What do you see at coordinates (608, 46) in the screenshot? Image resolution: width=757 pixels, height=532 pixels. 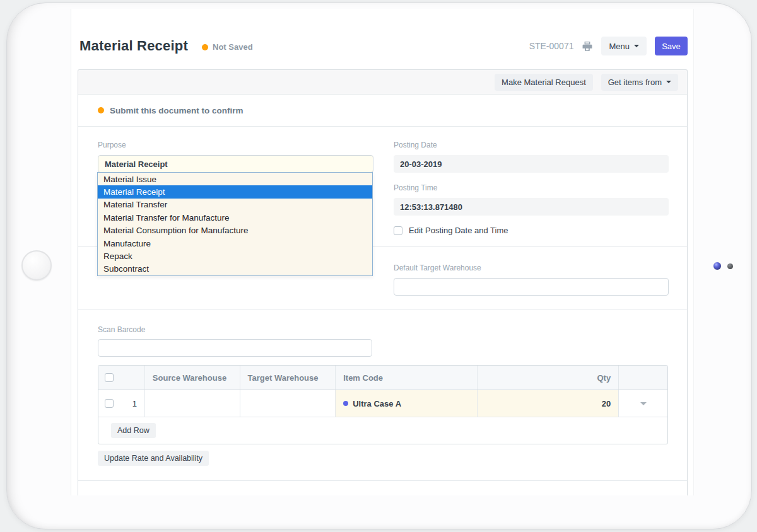 I see `header-actions: STE-00071 Menu Save` at bounding box center [608, 46].